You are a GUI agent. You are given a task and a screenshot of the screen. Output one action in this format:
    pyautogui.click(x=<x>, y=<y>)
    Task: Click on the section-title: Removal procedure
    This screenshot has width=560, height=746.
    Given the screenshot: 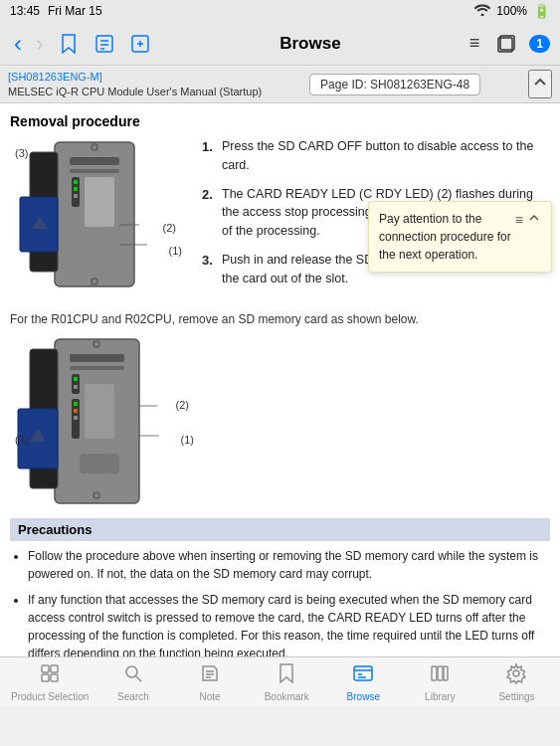 What is the action you would take?
    pyautogui.click(x=280, y=121)
    